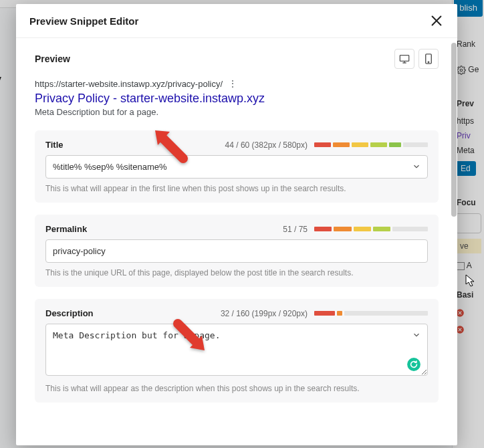 The width and height of the screenshot is (484, 448). Describe the element at coordinates (237, 273) in the screenshot. I see `permalink-helper: This is the unique URL of this page, dis…` at that location.